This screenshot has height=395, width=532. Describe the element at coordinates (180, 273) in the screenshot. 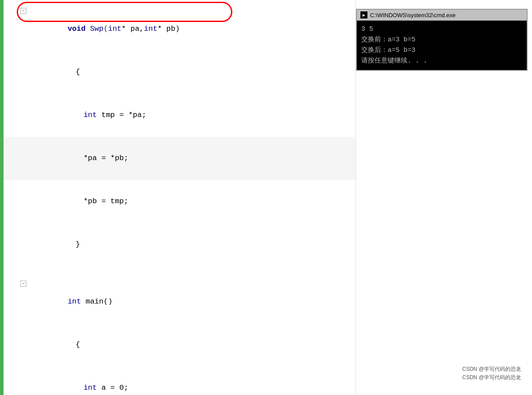

I see `blank-line` at that location.